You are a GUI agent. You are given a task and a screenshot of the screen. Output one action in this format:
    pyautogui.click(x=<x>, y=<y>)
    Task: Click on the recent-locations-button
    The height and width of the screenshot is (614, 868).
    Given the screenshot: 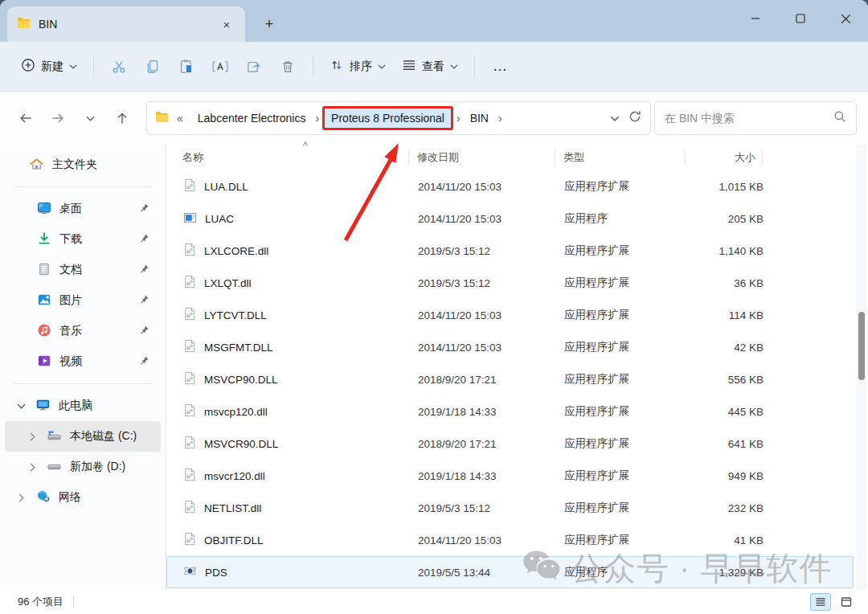 What is the action you would take?
    pyautogui.click(x=90, y=118)
    